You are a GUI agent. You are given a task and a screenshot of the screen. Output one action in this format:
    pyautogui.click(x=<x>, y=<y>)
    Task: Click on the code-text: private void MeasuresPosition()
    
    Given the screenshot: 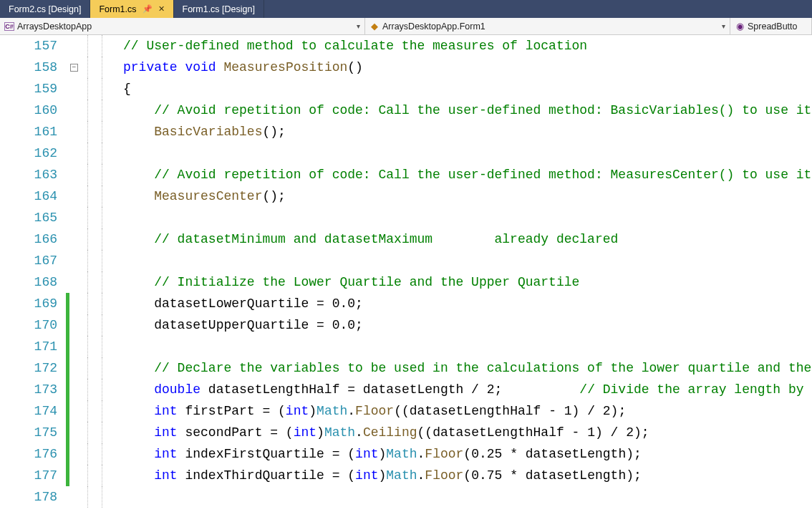 What is the action you would take?
    pyautogui.click(x=468, y=67)
    